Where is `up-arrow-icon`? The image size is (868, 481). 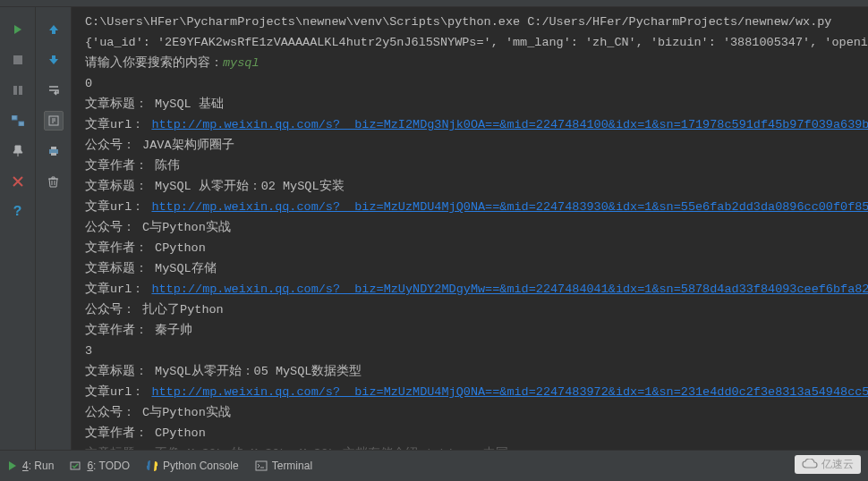 up-arrow-icon is located at coordinates (54, 30).